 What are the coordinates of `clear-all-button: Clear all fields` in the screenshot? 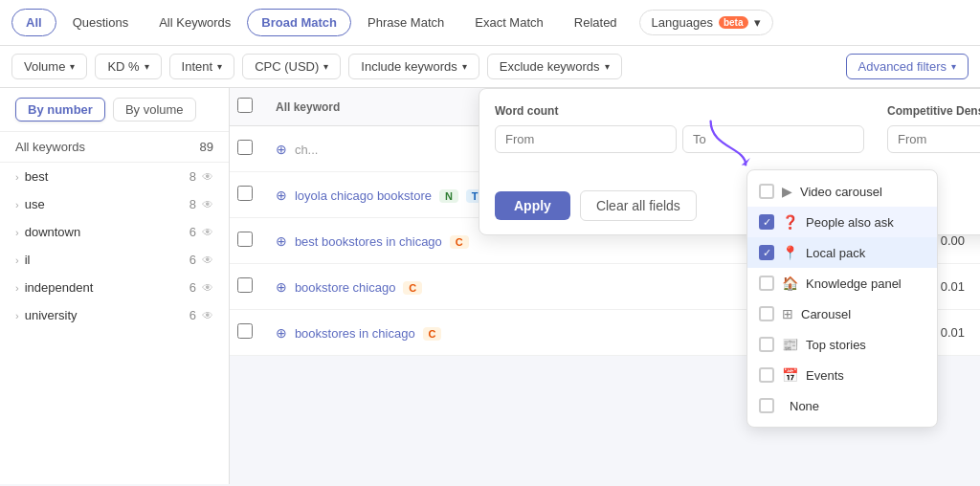 It's located at (638, 206).